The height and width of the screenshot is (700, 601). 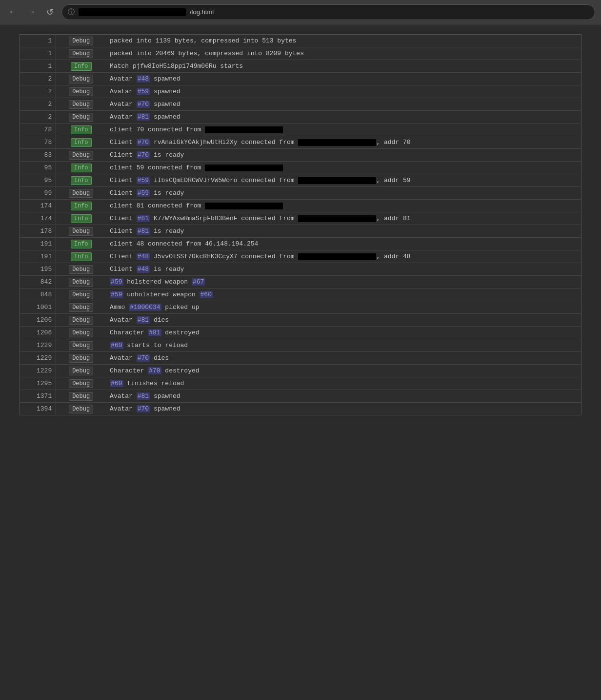 I want to click on log-row: 848Debug#59 unholstered weapon #60, so click(x=300, y=295).